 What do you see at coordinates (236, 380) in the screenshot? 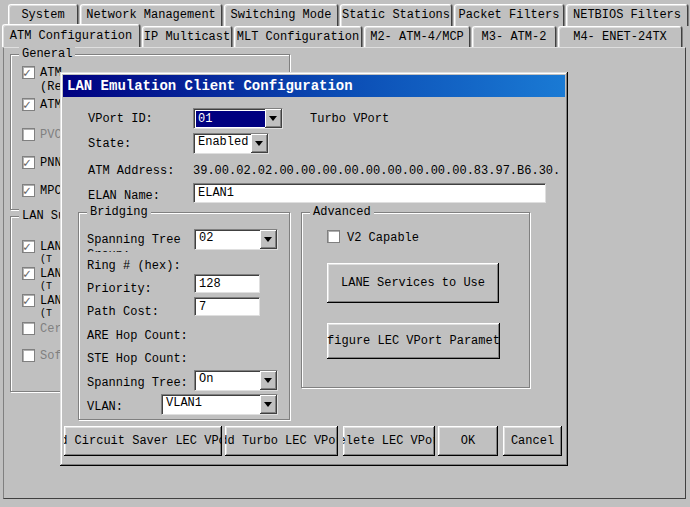
I see `spanning-tree-combobox: On` at bounding box center [236, 380].